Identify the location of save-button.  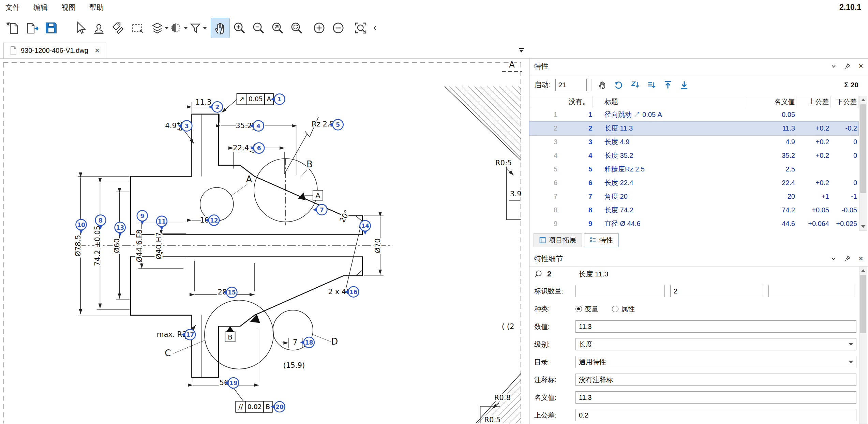
(51, 28).